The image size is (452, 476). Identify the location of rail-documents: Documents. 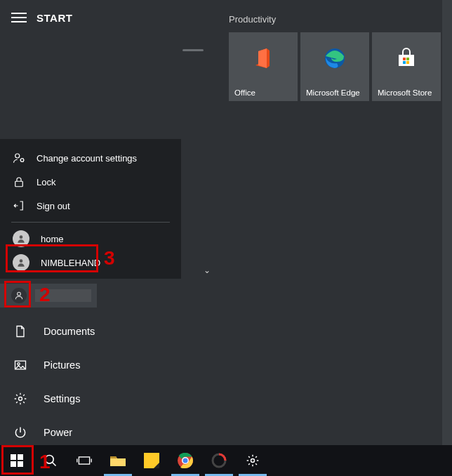
(91, 331).